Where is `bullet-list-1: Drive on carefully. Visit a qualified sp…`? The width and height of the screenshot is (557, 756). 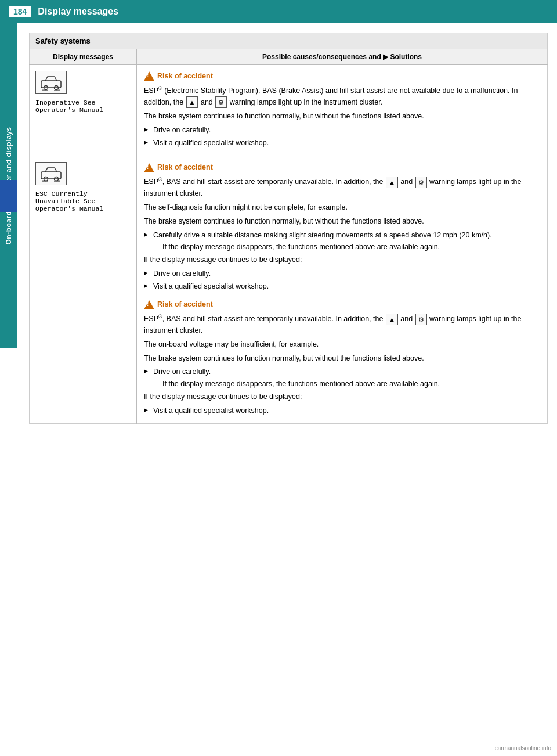
bullet-list-1: Drive on carefully. Visit a qualified sp… is located at coordinates (342, 137).